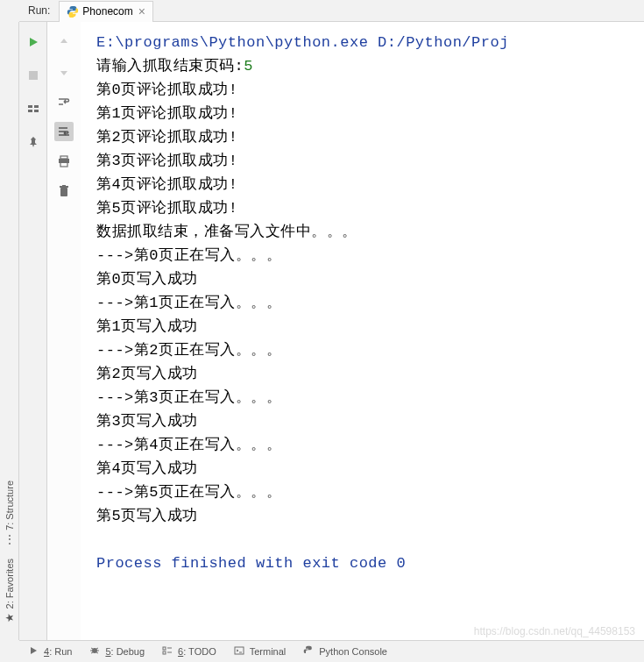 Image resolution: width=644 pixels, height=662 pixels. What do you see at coordinates (168, 651) in the screenshot?
I see `todo-icon` at bounding box center [168, 651].